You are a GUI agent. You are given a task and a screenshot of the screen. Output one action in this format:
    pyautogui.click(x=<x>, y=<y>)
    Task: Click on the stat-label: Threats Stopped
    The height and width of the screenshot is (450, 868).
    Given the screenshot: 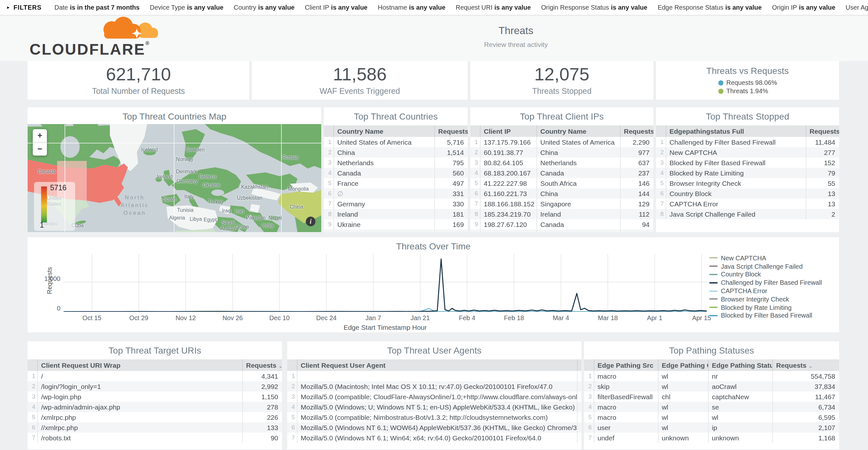 What is the action you would take?
    pyautogui.click(x=562, y=91)
    